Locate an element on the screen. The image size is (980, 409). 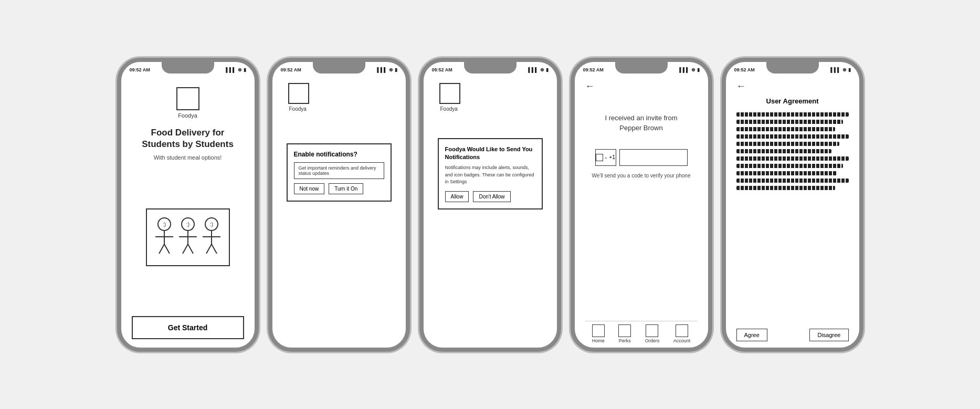
phone-input-row: ⌄ +1 is located at coordinates (641, 158).